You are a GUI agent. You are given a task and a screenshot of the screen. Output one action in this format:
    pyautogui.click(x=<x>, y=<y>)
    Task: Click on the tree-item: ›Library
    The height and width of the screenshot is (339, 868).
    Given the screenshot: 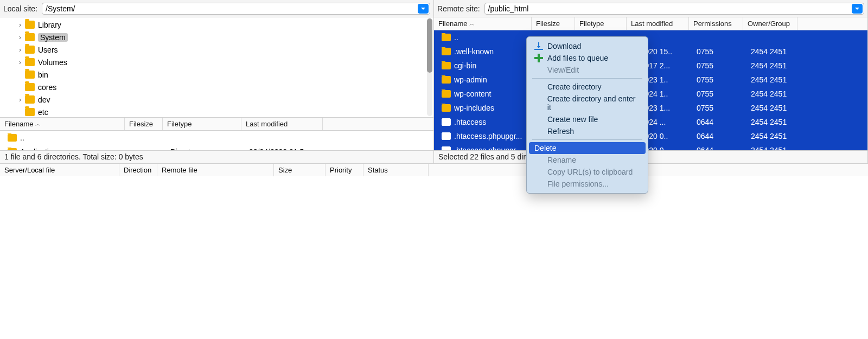 What is the action you would take?
    pyautogui.click(x=222, y=25)
    